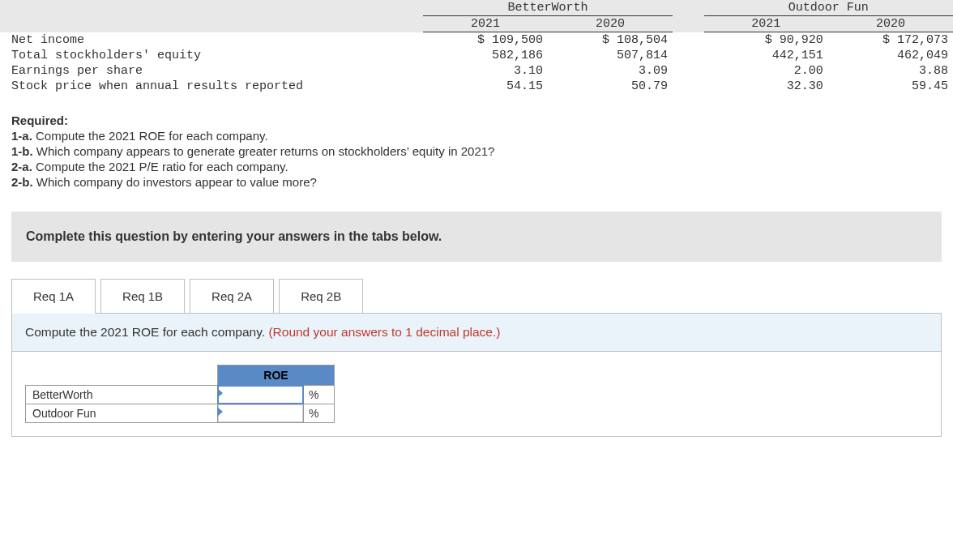 This screenshot has width=953, height=560. Describe the element at coordinates (180, 394) in the screenshot. I see `answer-table: ROE BetterWorth % Outdoor Fun %` at that location.